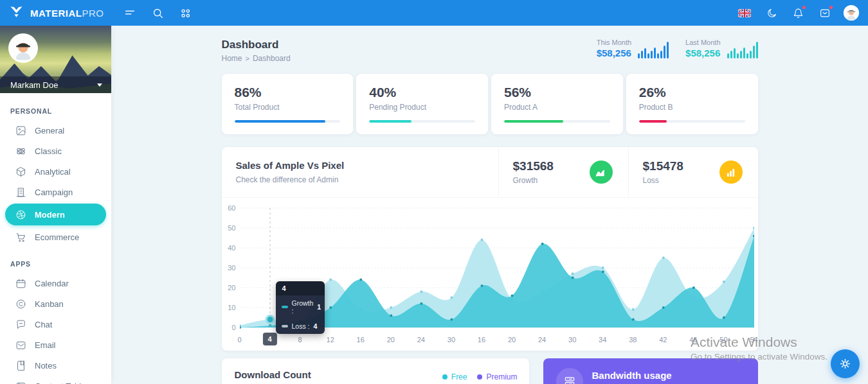  I want to click on atom-icon, so click(21, 152).